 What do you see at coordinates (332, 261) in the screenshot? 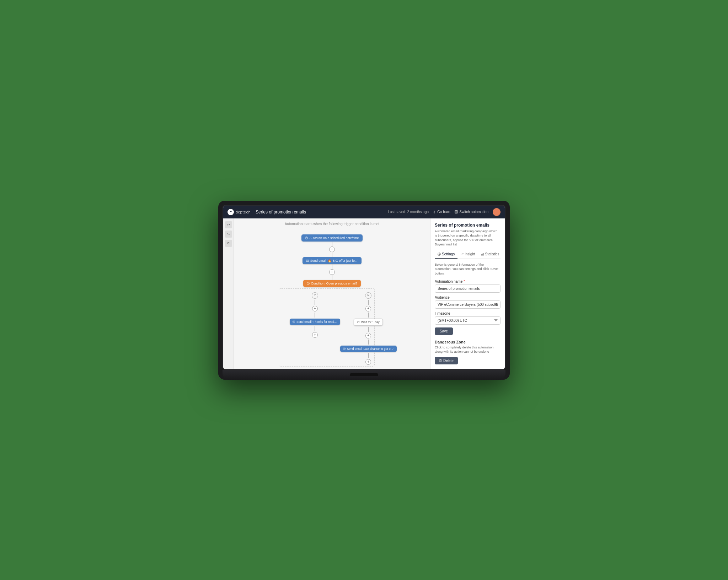
I see `send-email-1-box: Send email '🔥 BIG offer just fo...'` at bounding box center [332, 261].